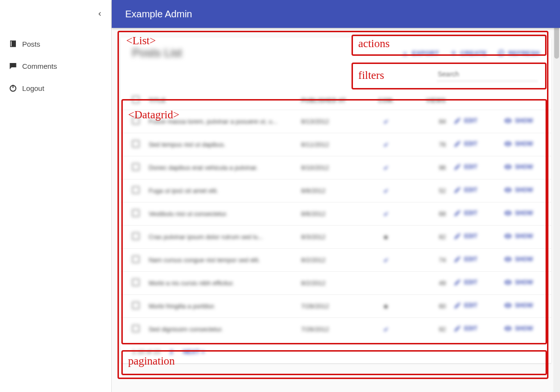 This screenshot has width=560, height=392. What do you see at coordinates (133, 101) in the screenshot?
I see `col-checkbox` at bounding box center [133, 101].